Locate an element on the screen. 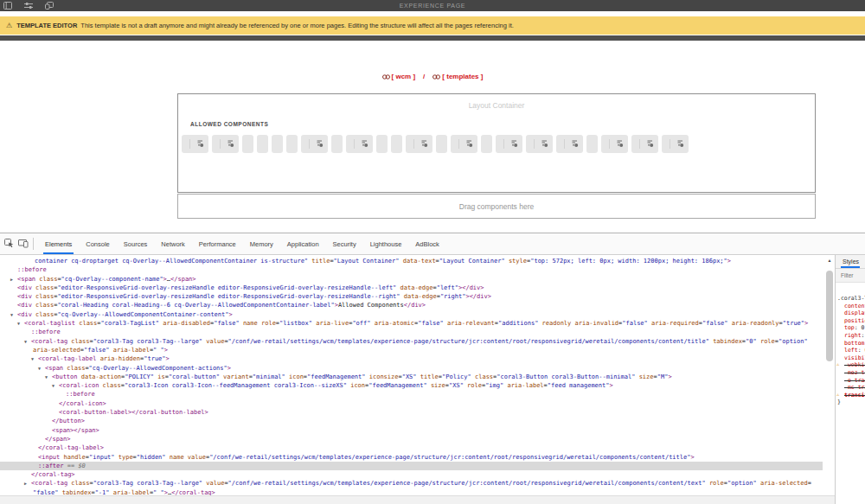 The image size is (865, 504). tab-console: Console is located at coordinates (98, 244).